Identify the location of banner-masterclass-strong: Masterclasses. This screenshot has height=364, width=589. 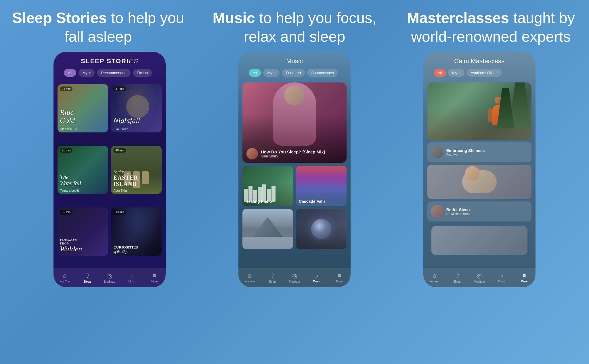
(458, 18).